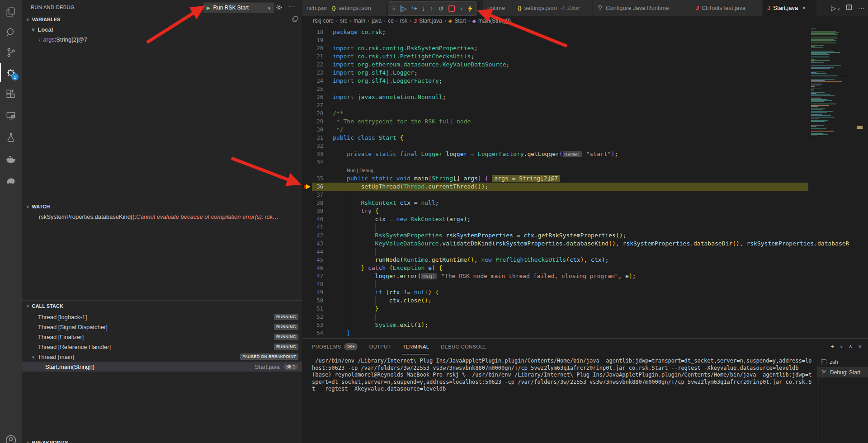 The width and height of the screenshot is (868, 443). Describe the element at coordinates (313, 203) in the screenshot. I see `line-number: 38` at that location.